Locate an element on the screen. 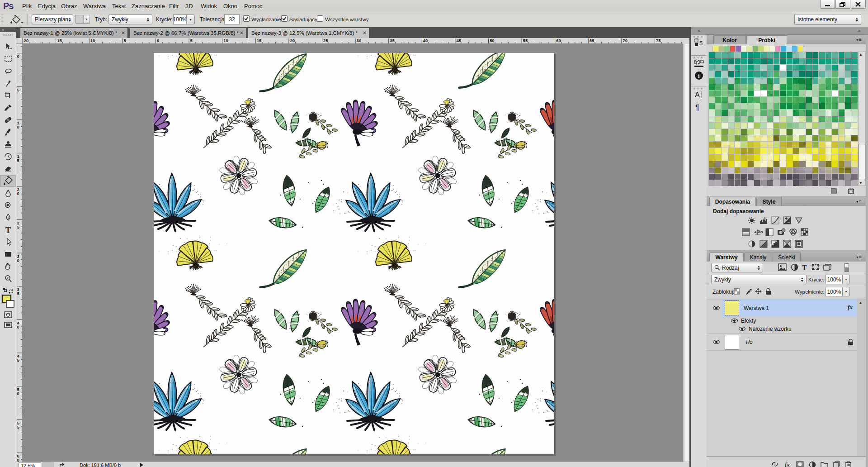 This screenshot has height=467, width=868. svg-text: 35 is located at coordinates (392, 41).